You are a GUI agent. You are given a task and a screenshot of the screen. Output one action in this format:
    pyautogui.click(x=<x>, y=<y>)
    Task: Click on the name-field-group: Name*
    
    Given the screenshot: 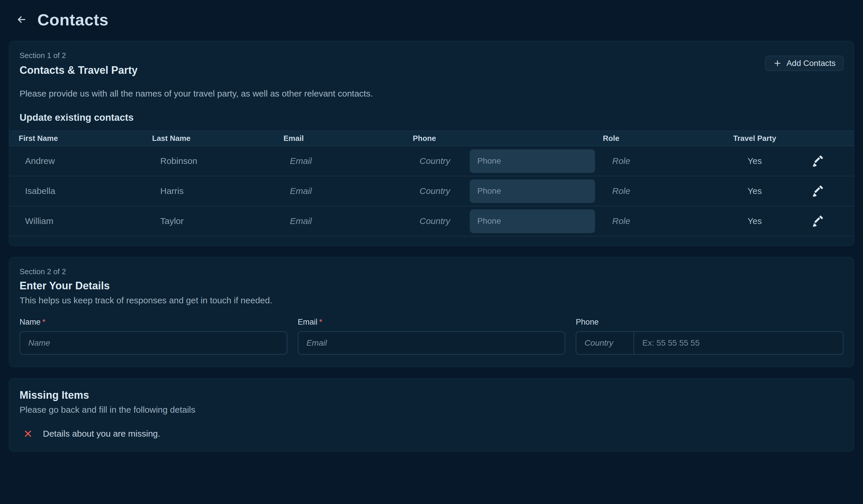 What is the action you would take?
    pyautogui.click(x=153, y=336)
    